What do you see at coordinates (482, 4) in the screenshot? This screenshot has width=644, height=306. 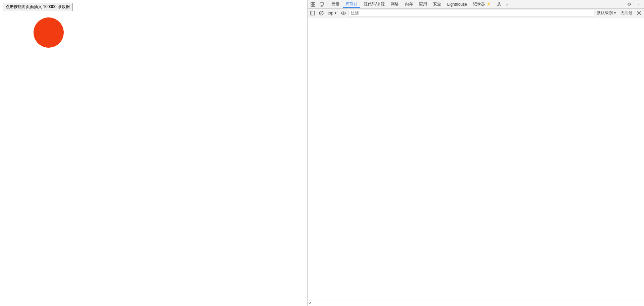 I see `tab-recorder: 记录器 ⚡` at bounding box center [482, 4].